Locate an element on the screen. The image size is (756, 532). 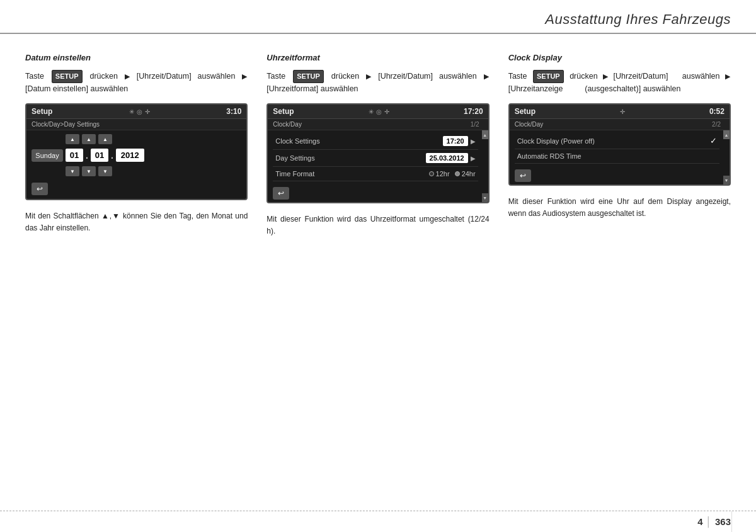
page-num-total: 363 is located at coordinates (723, 521).